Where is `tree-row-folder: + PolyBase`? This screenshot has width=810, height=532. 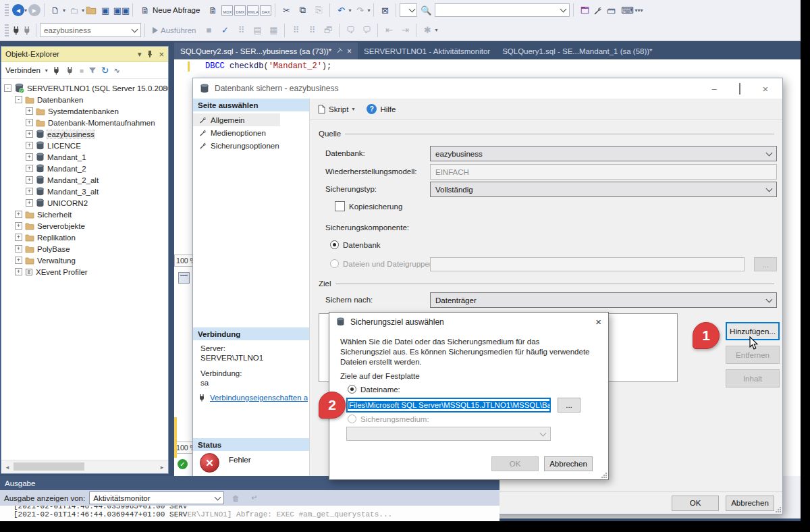 tree-row-folder: + PolyBase is located at coordinates (85, 248).